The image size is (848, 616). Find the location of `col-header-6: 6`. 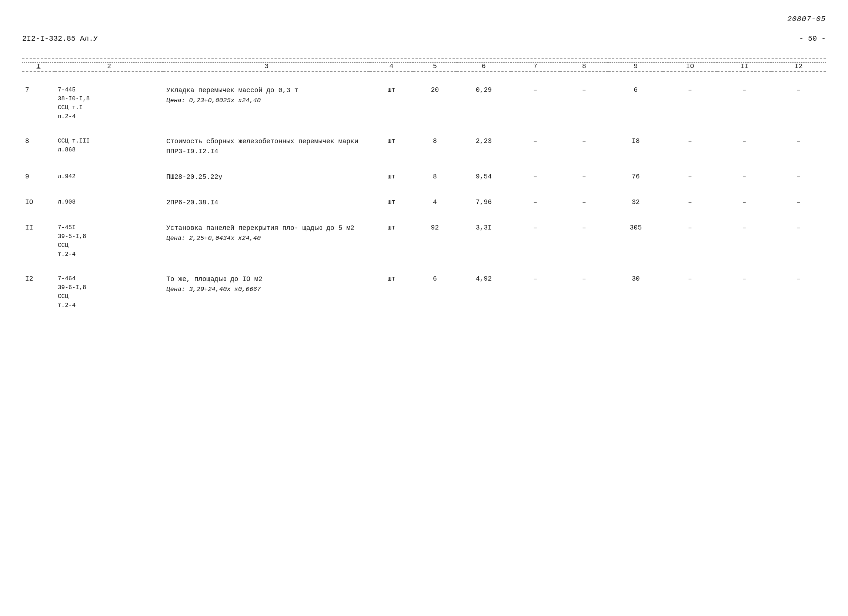

col-header-6: 6 is located at coordinates (484, 67).